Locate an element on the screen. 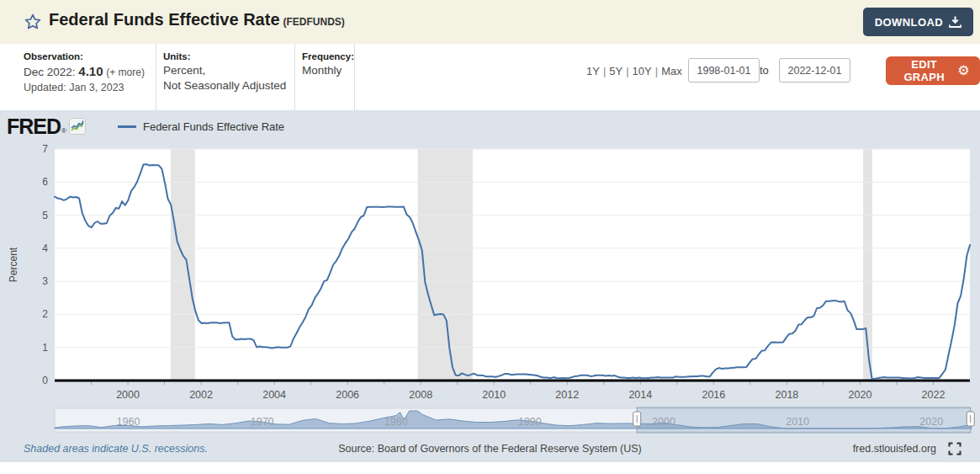 This screenshot has width=980, height=474. series-header: Federal Funds Effective Rate(FEDFUNDS) D… is located at coordinates (490, 22).